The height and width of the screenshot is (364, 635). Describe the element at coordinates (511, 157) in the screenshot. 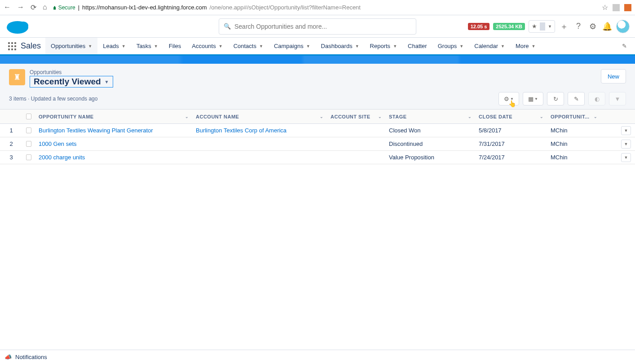

I see `close-date-cell: 7/24/2017` at that location.